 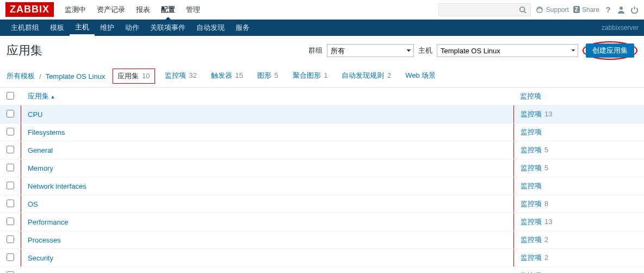 I want to click on breadcrumb-sep: /, so click(x=40, y=76).